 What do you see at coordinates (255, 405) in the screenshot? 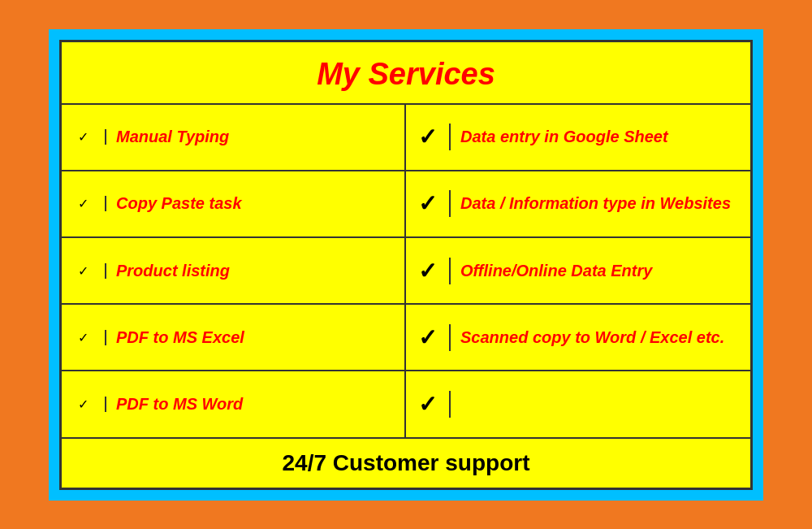
I see `left-service-cell-4: PDF to MS Word` at bounding box center [255, 405].